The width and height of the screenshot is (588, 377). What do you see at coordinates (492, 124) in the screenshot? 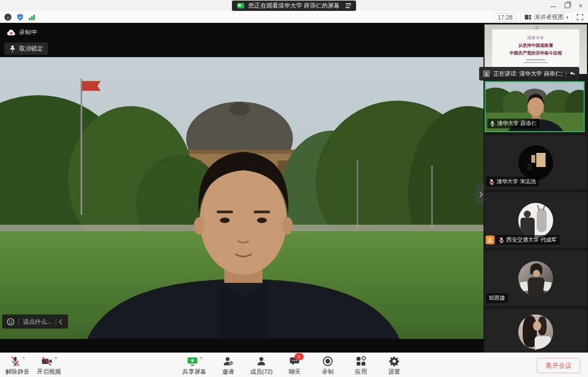
I see `mic-on-icon` at bounding box center [492, 124].